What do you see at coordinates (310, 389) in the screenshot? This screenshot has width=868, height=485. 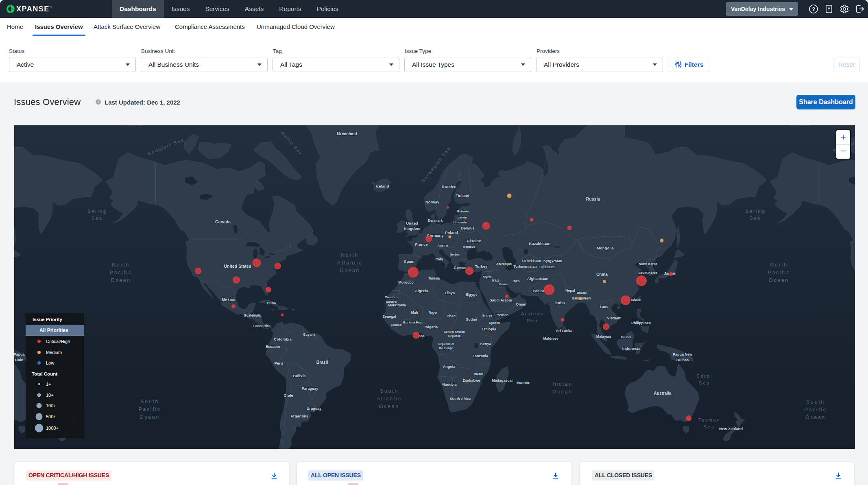 I see `svg-text: Paraguay` at bounding box center [310, 389].